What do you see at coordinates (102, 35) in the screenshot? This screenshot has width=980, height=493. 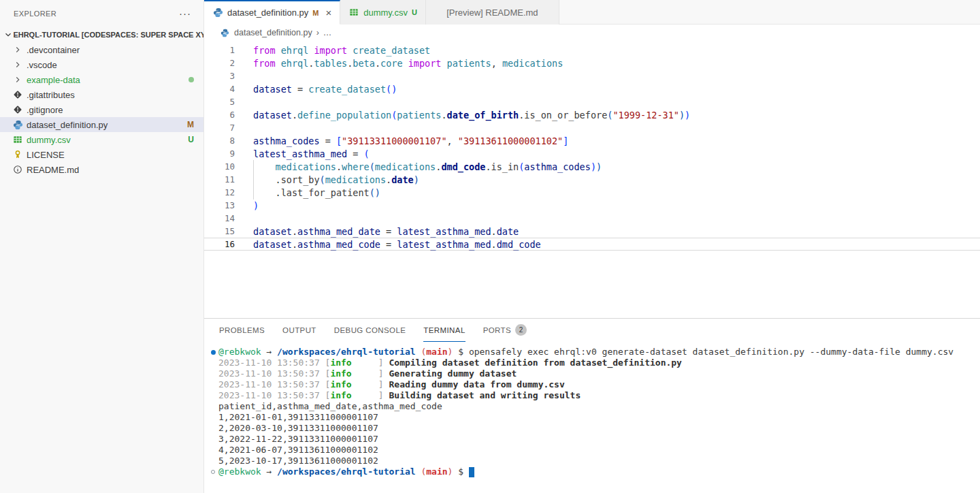 I see `workspace-section-header: EHRQL-TUTORIAL [CODESPACES: SUPER SPACE …` at bounding box center [102, 35].